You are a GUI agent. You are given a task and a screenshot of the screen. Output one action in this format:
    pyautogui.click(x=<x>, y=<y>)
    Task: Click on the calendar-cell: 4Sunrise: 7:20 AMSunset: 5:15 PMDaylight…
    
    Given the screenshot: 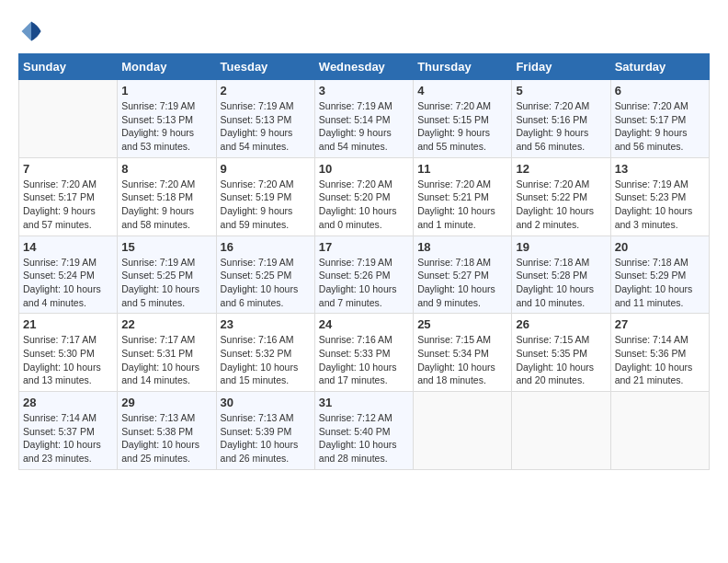 What is the action you would take?
    pyautogui.click(x=463, y=120)
    